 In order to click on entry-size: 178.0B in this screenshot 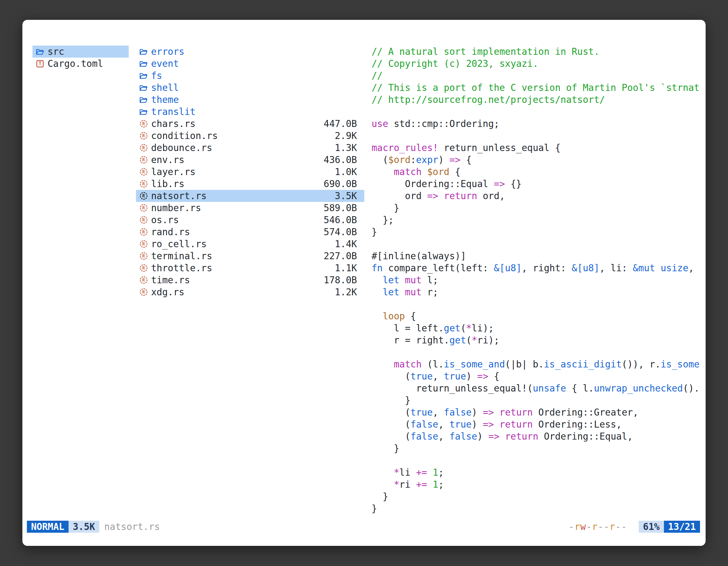, I will do `click(340, 280)`.